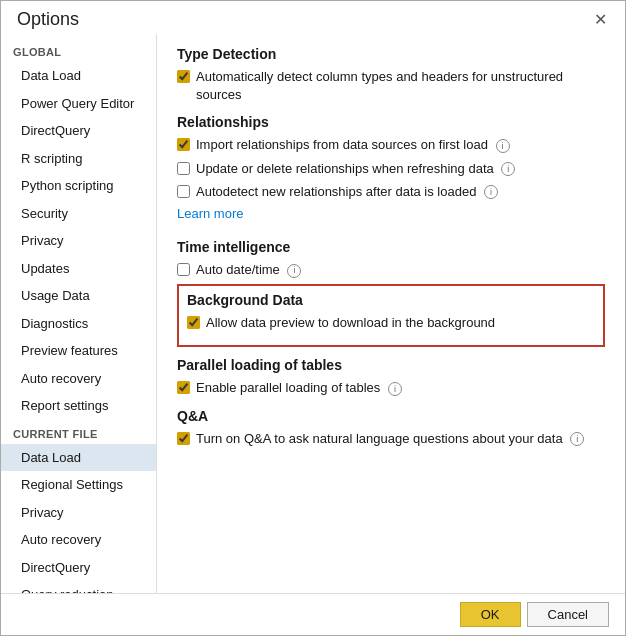  I want to click on auto-detect-label: Automatically detect column types and he…, so click(400, 86).